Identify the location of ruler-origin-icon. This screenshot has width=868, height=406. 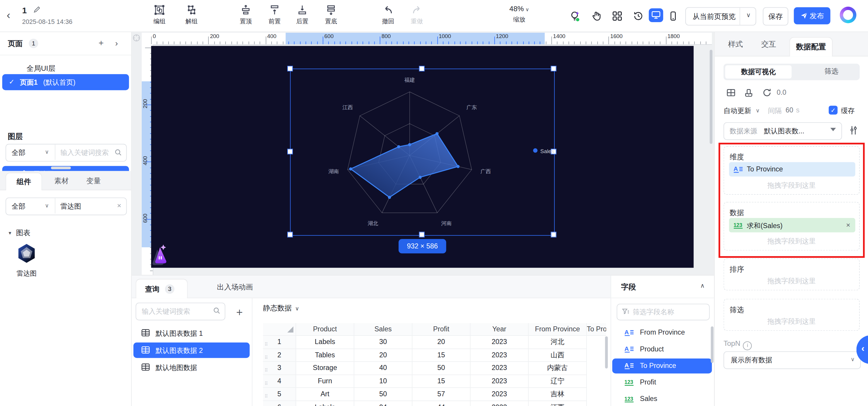
(136, 39).